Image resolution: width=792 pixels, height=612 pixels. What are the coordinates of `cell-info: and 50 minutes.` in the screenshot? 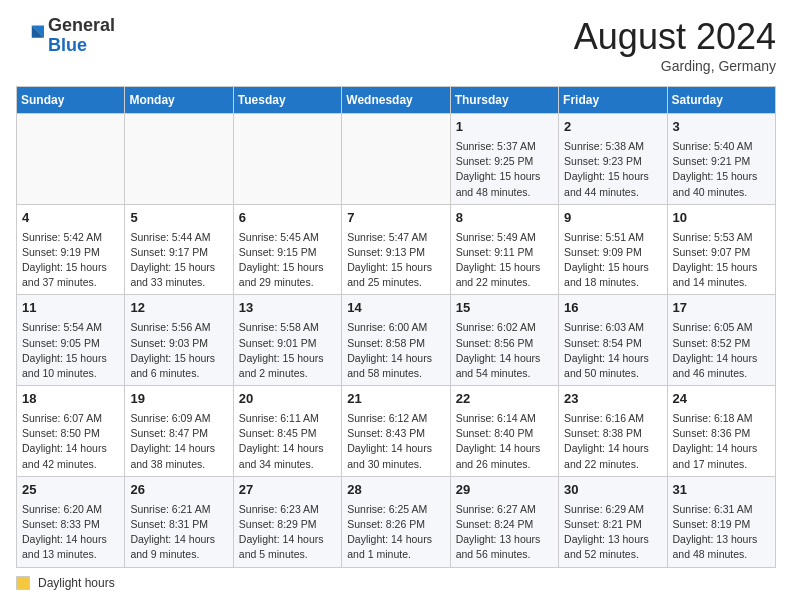 It's located at (612, 374).